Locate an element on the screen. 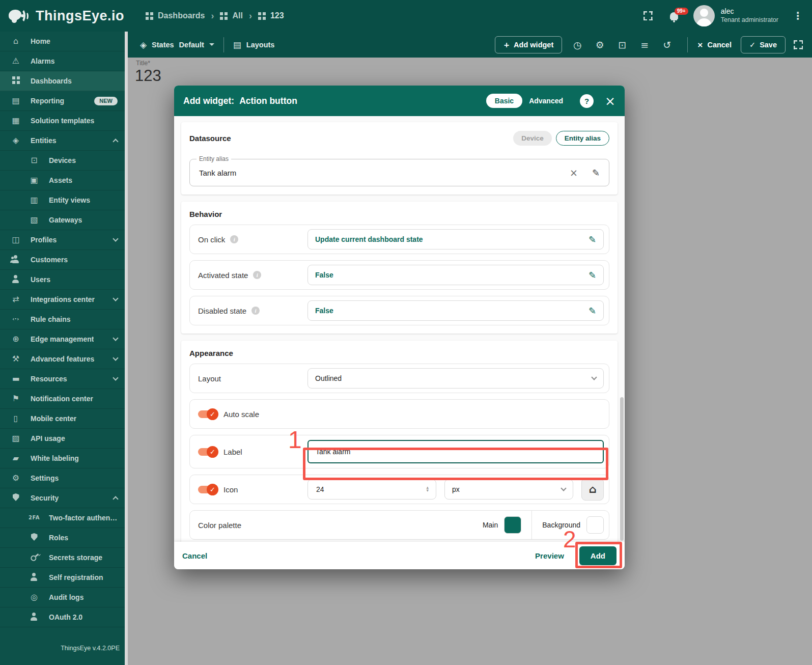 This screenshot has width=812, height=665. sidebar-item-reporting: ▤ Reporting NEW is located at coordinates (62, 101).